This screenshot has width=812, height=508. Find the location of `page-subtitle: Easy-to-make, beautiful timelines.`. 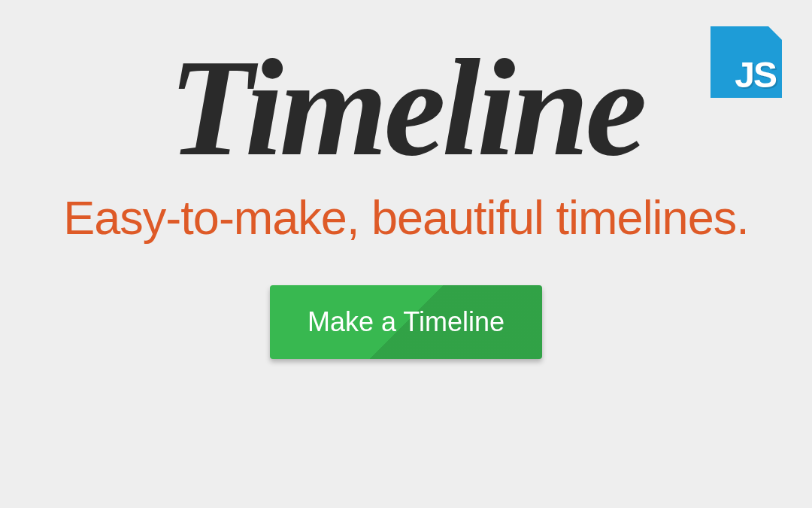

page-subtitle: Easy-to-make, beautiful timelines. is located at coordinates (406, 218).